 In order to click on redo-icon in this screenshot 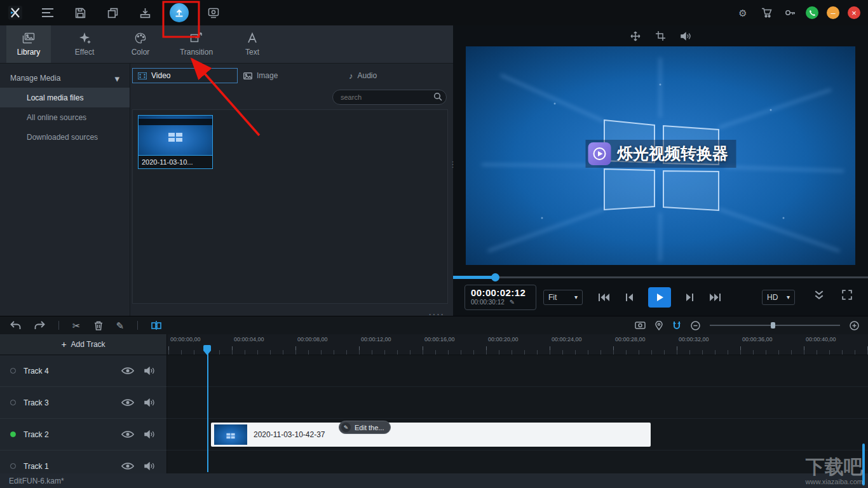, I will do `click(39, 325)`.